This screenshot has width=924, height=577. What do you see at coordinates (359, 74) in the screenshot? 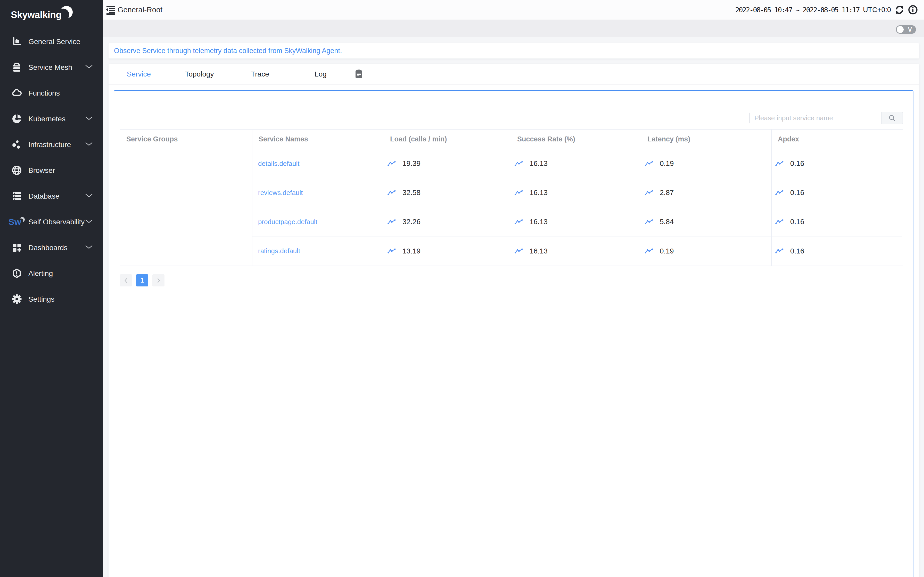
I see `clipboard-tab` at bounding box center [359, 74].